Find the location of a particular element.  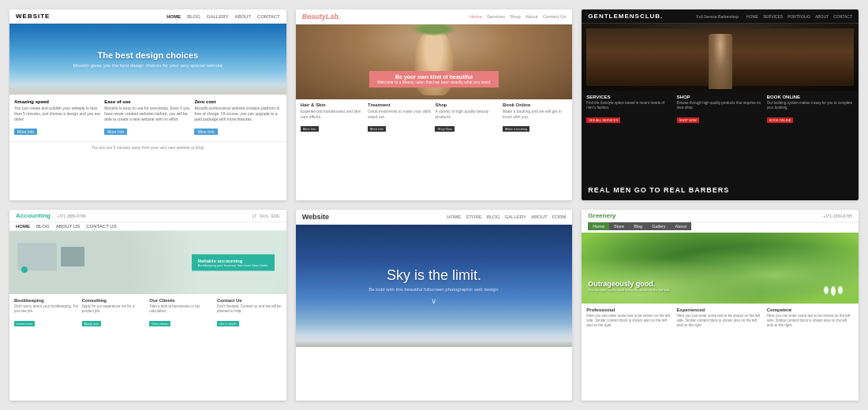

card4-btn-bookkeeping: Learn more is located at coordinates (24, 323).